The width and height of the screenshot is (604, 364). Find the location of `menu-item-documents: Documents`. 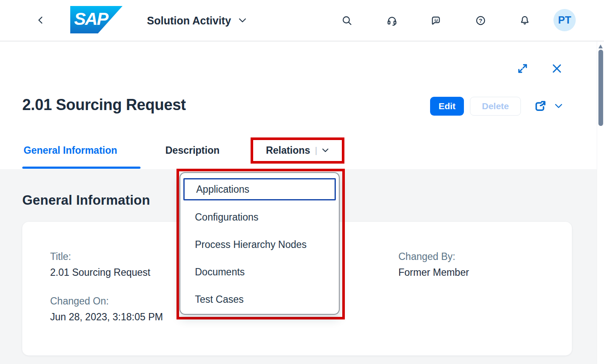

menu-item-documents: Documents is located at coordinates (260, 272).